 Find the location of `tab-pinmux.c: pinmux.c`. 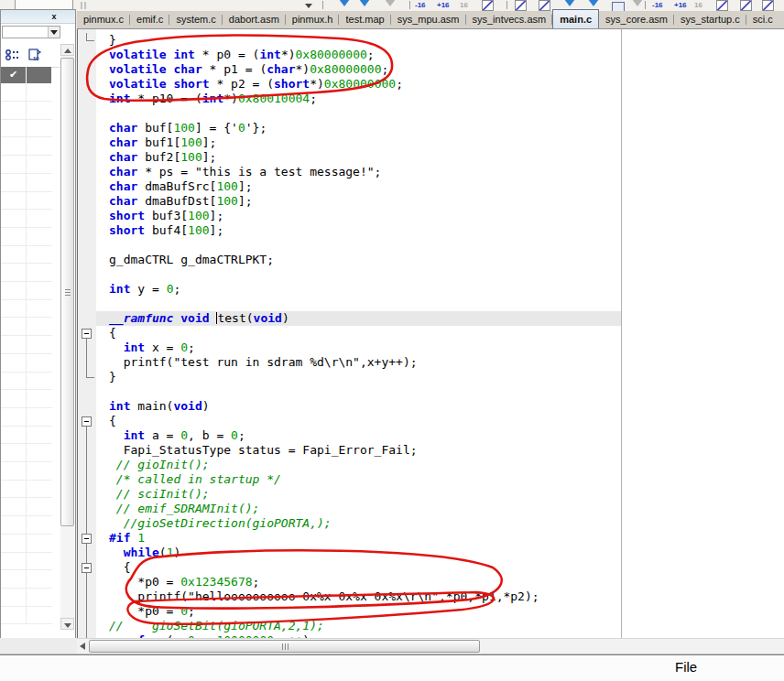

tab-pinmux.c: pinmux.c is located at coordinates (103, 20).